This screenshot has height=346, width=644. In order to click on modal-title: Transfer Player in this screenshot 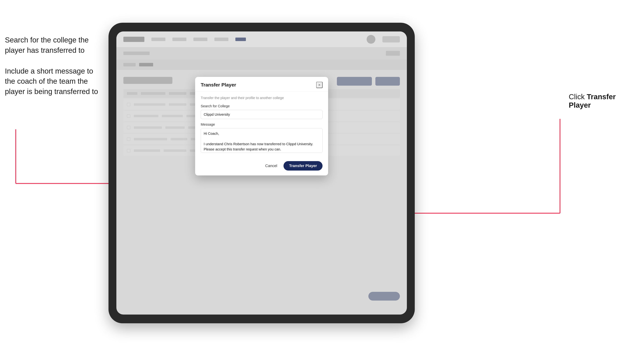, I will do `click(218, 85)`.